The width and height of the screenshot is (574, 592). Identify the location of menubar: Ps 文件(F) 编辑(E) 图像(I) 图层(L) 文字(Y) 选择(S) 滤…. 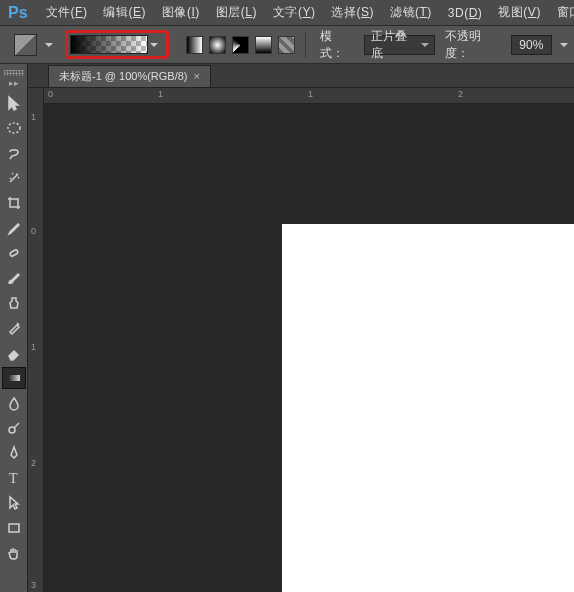
(287, 13).